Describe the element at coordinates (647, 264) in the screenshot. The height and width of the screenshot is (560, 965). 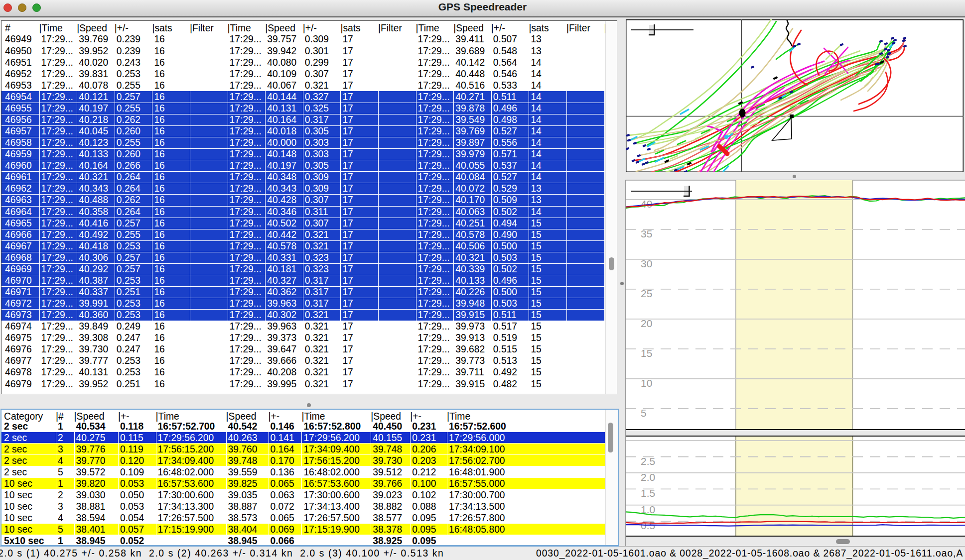
I see `svg-text: 30` at that location.